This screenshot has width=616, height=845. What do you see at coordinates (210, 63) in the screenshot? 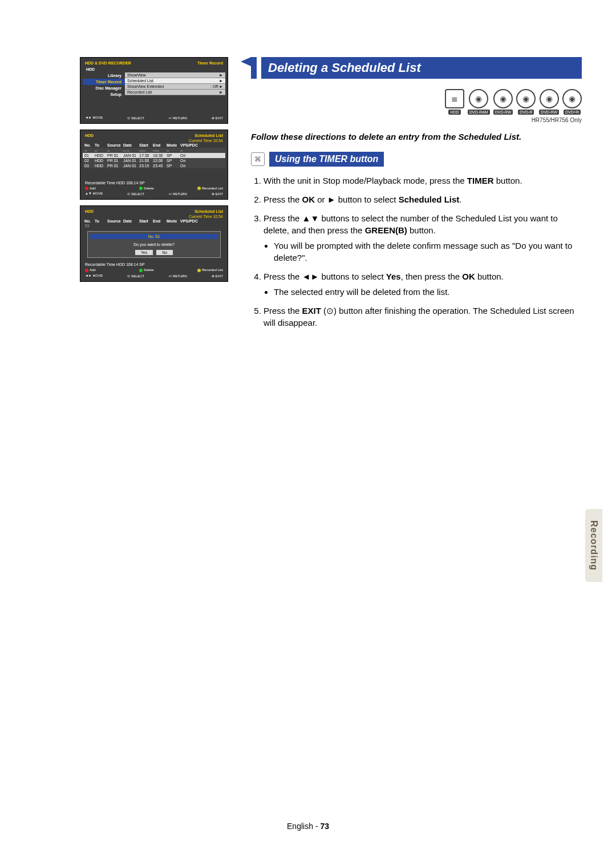
I see `osd-context: Timer Record` at bounding box center [210, 63].